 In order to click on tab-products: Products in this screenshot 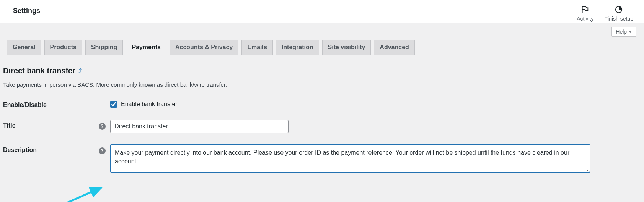, I will do `click(64, 47)`.